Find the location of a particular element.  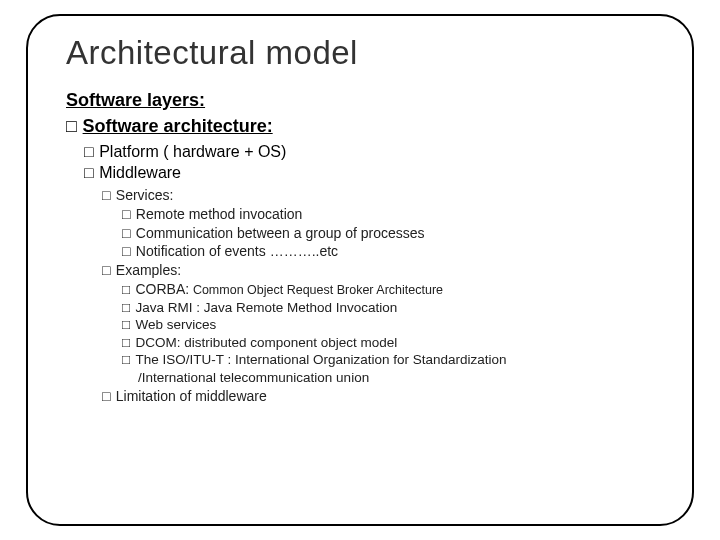

item-service-rmi: □Remote method invocation is located at coordinates (365, 214).